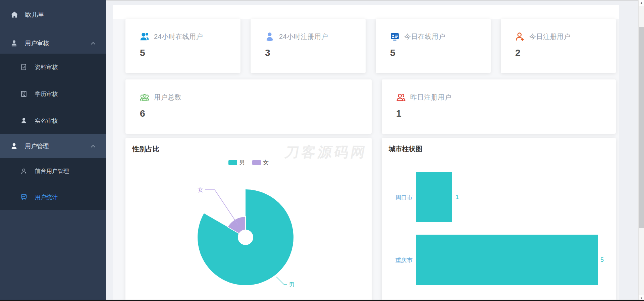  I want to click on id-card-icon, so click(395, 37).